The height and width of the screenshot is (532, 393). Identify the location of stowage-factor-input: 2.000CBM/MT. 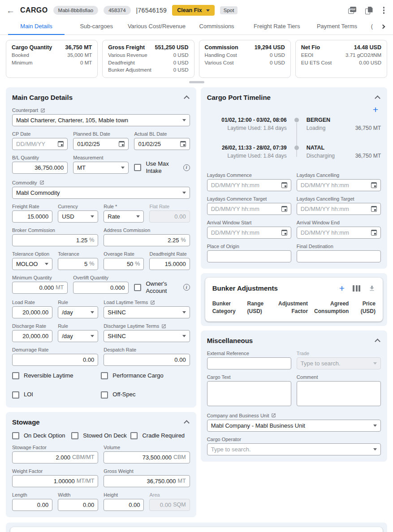
(55, 458).